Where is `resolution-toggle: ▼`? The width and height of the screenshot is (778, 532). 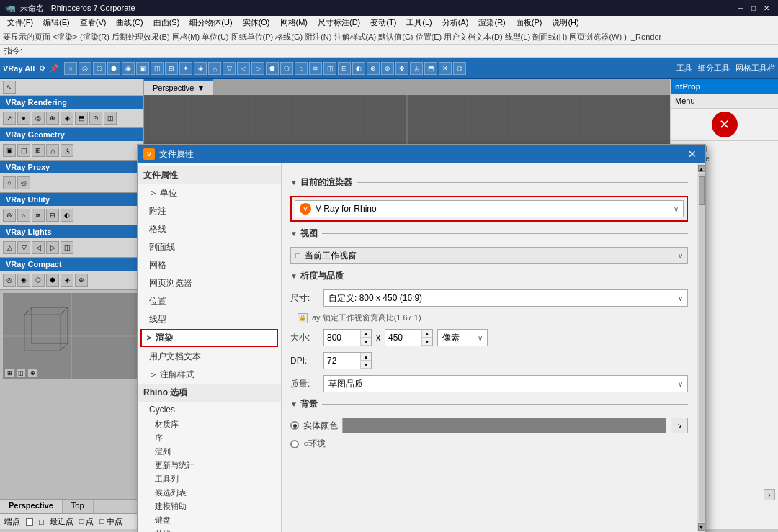 resolution-toggle: ▼ is located at coordinates (294, 276).